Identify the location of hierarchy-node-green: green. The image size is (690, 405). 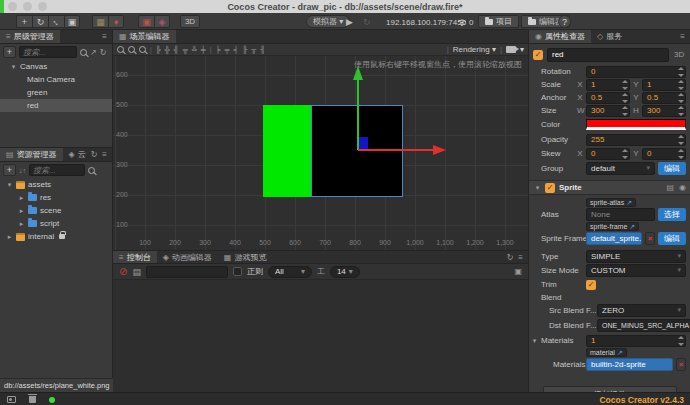
(56, 92).